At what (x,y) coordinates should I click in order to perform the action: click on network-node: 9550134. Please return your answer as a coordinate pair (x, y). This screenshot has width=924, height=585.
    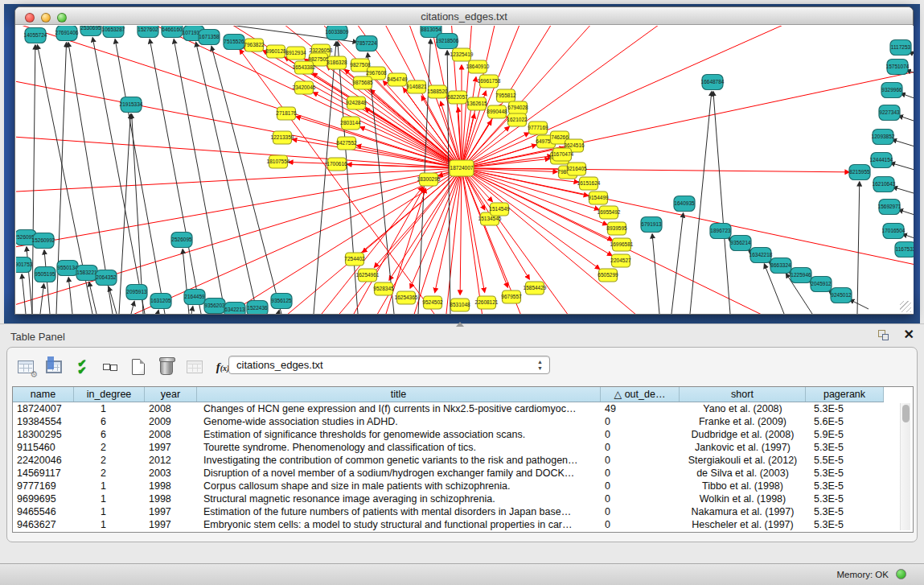
    Looking at the image, I should click on (68, 269).